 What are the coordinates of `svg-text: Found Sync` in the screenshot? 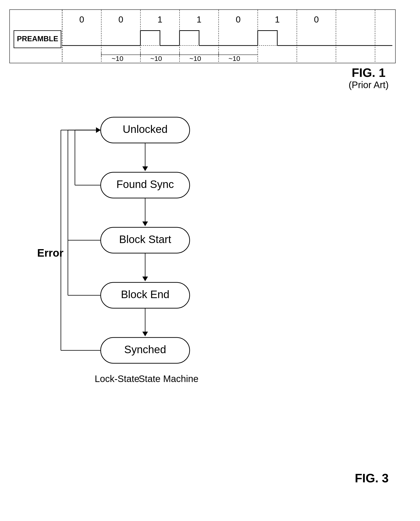 It's located at (145, 184).